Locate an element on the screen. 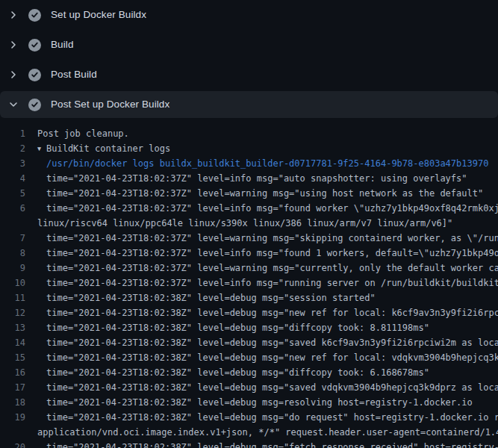  log-line: linux/riscv64 linux/ppc64le linux/s390x … is located at coordinates (249, 223).